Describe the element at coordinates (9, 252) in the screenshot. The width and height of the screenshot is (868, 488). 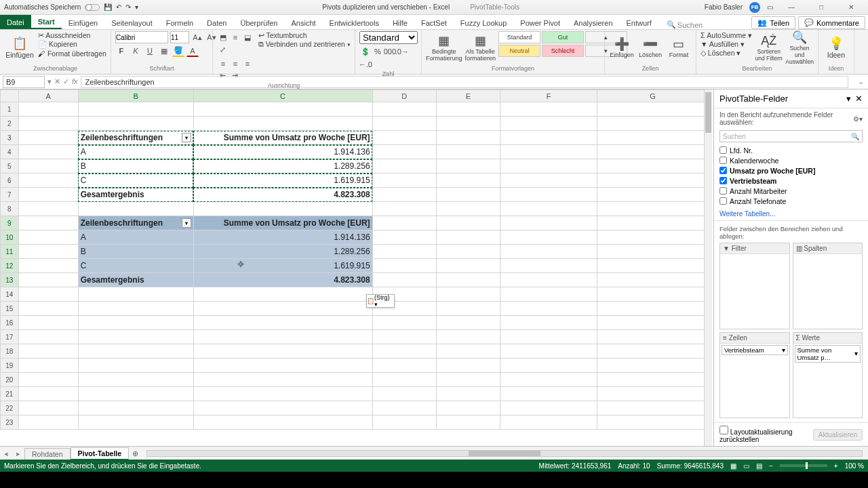
I see `row-header: 11` at that location.